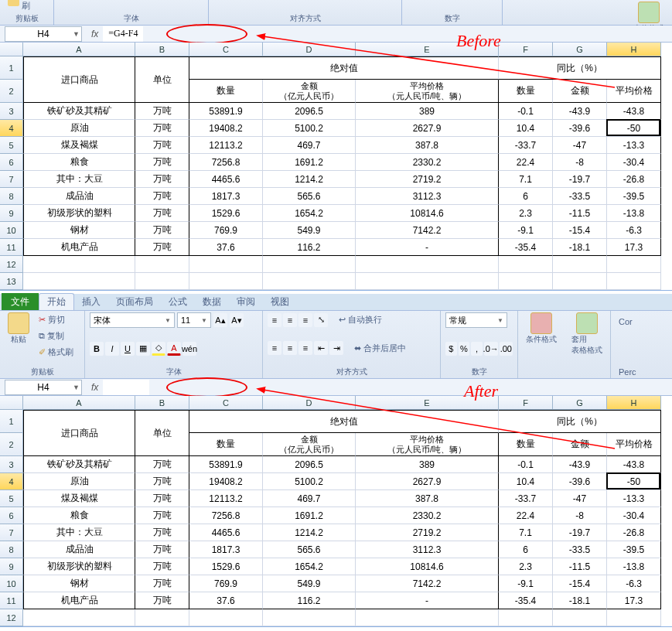  I want to click on indent-inc: ⇥, so click(336, 348).